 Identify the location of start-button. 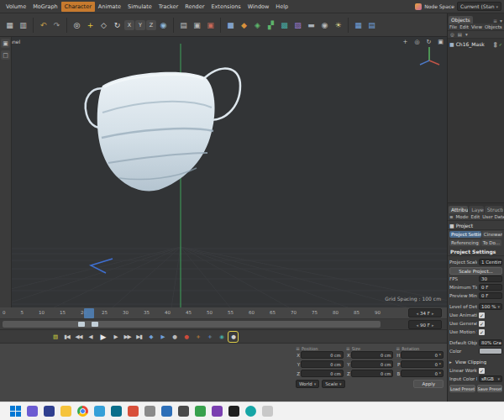
(15, 412).